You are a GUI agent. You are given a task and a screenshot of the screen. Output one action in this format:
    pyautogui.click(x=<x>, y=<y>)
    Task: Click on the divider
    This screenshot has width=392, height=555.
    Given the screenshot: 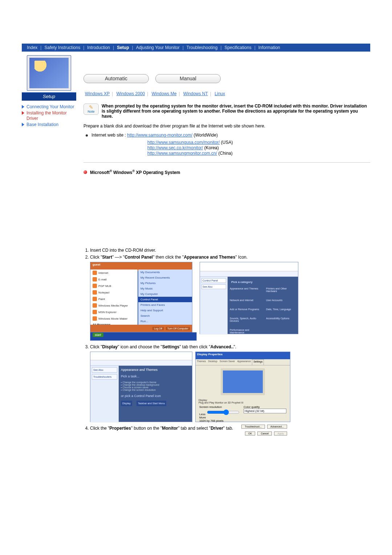 What is the action you would take?
    pyautogui.click(x=227, y=163)
    